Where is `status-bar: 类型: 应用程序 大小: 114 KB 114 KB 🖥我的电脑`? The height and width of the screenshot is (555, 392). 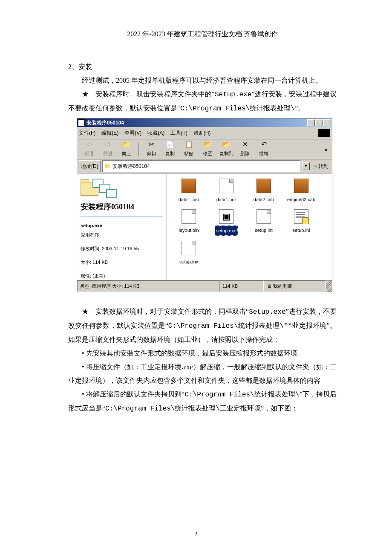 status-bar: 类型: 应用程序 大小: 114 KB 114 KB 🖥我的电脑 is located at coordinates (205, 286).